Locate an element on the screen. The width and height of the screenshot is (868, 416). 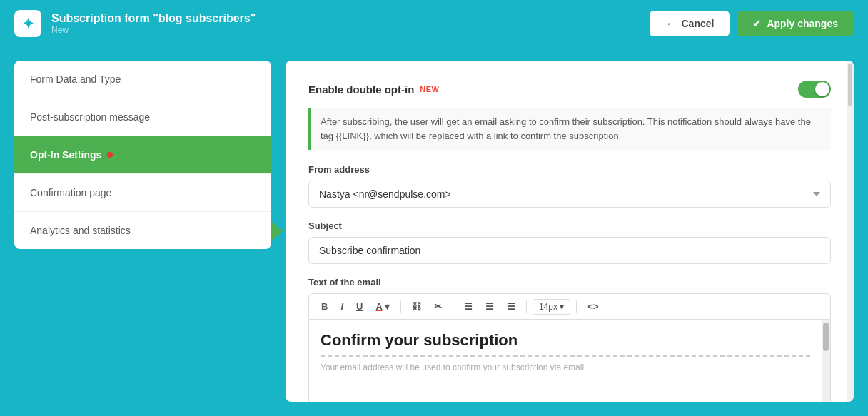
font-size-chevron: ▾ is located at coordinates (562, 307).